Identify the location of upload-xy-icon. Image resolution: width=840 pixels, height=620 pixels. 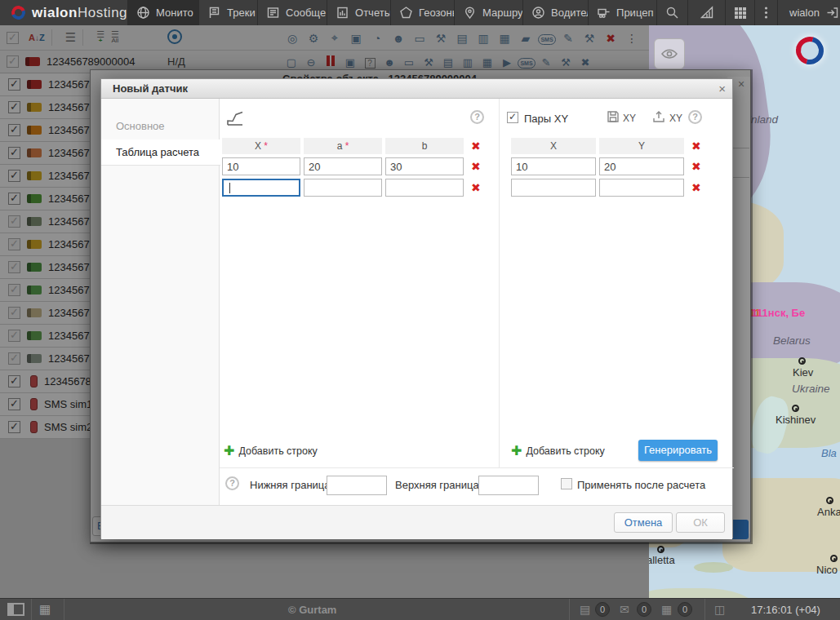
(659, 117).